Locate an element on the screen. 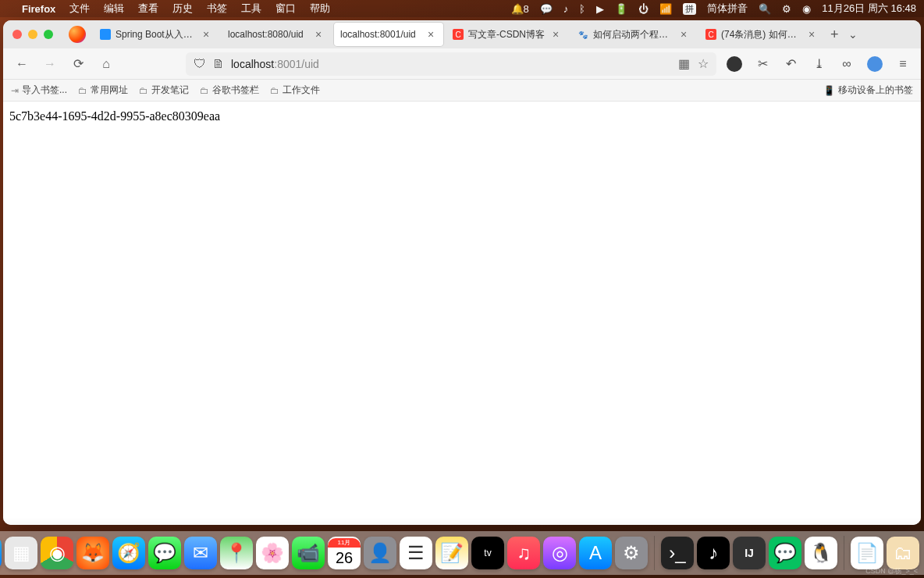 This screenshot has height=578, width=924. import-icon: ⇥ is located at coordinates (15, 91).